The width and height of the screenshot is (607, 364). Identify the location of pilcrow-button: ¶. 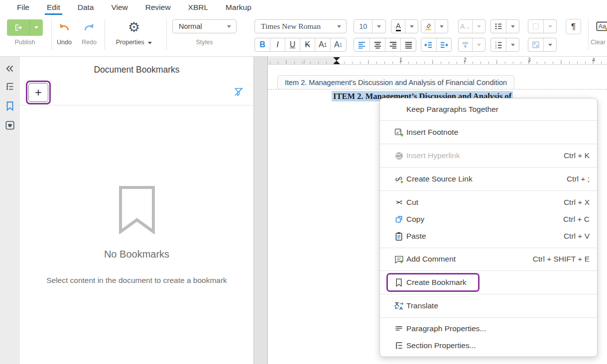
(574, 27).